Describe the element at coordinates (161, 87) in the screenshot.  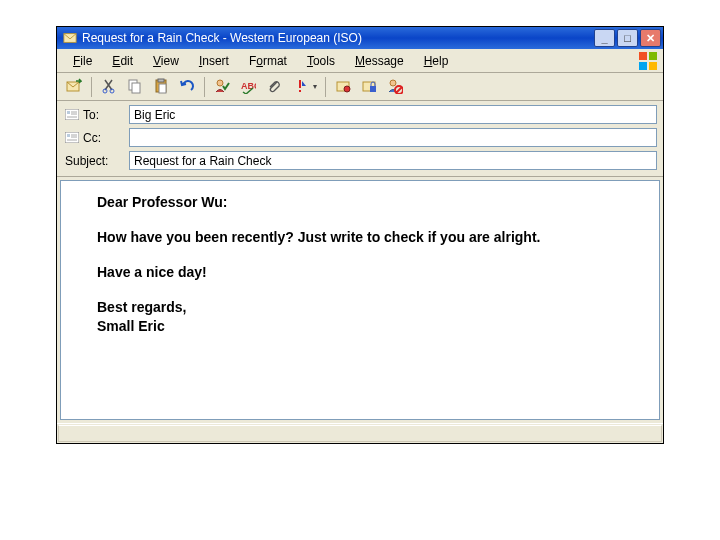
I see `paste-button` at that location.